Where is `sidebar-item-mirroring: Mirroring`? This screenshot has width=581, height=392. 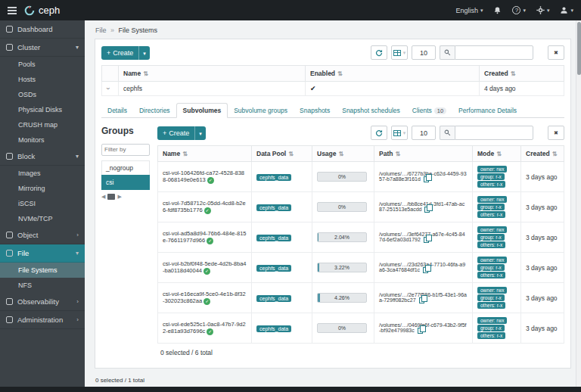 sidebar-item-mirroring: Mirroring is located at coordinates (42, 188).